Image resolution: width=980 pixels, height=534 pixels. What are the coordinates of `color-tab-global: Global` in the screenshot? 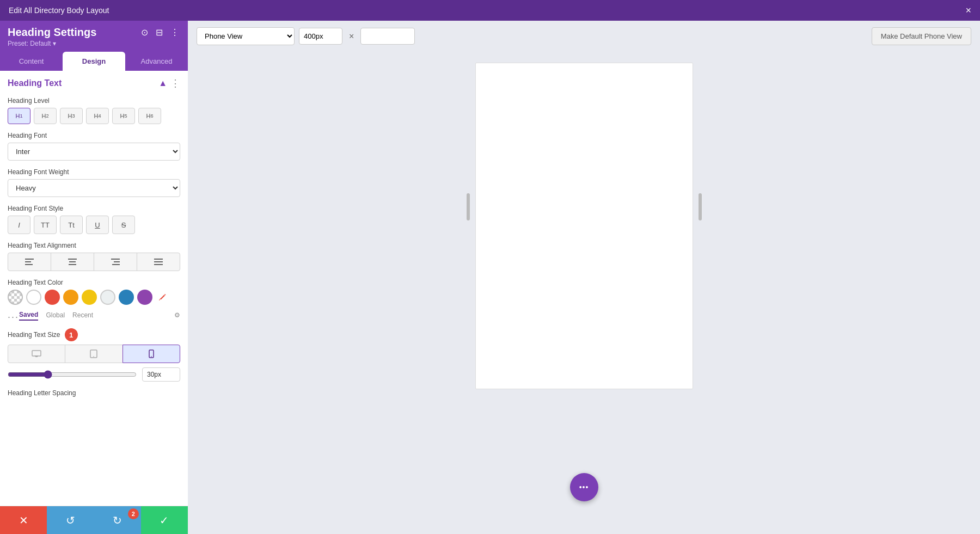 It's located at (56, 315).